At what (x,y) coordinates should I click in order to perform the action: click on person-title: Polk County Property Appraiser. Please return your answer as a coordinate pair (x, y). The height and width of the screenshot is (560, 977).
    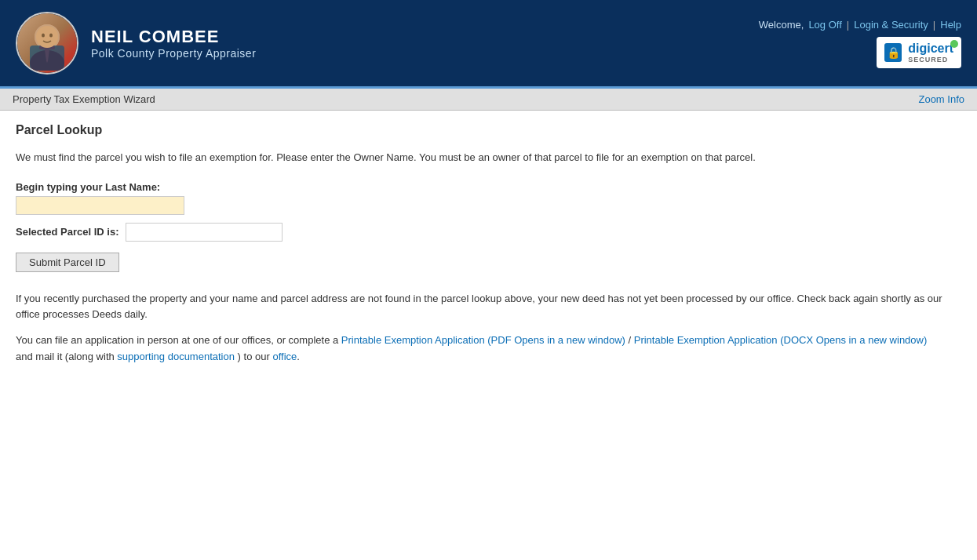
    Looking at the image, I should click on (173, 53).